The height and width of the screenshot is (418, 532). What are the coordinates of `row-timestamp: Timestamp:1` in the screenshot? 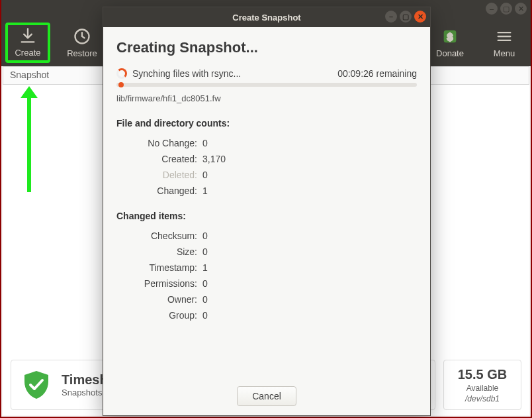 It's located at (267, 268).